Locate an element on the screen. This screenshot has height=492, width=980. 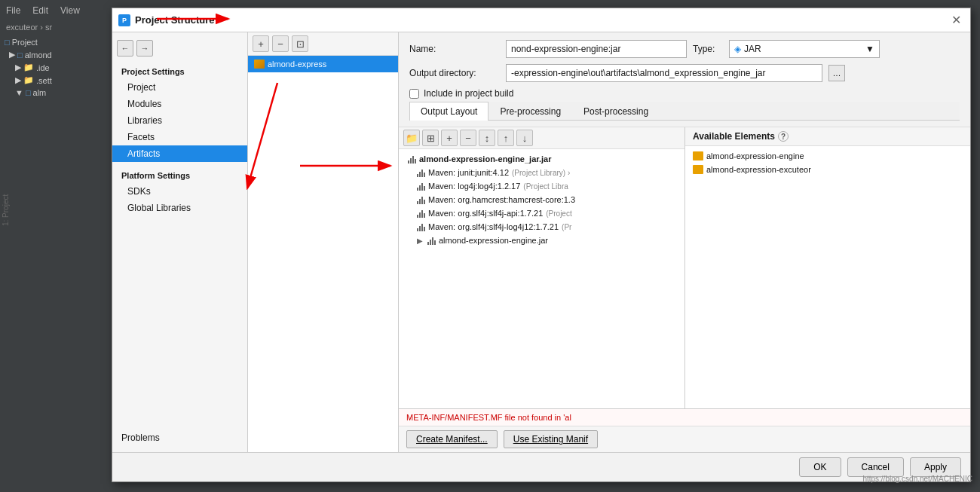
ide-tree-project: □ Project is located at coordinates (56, 42).